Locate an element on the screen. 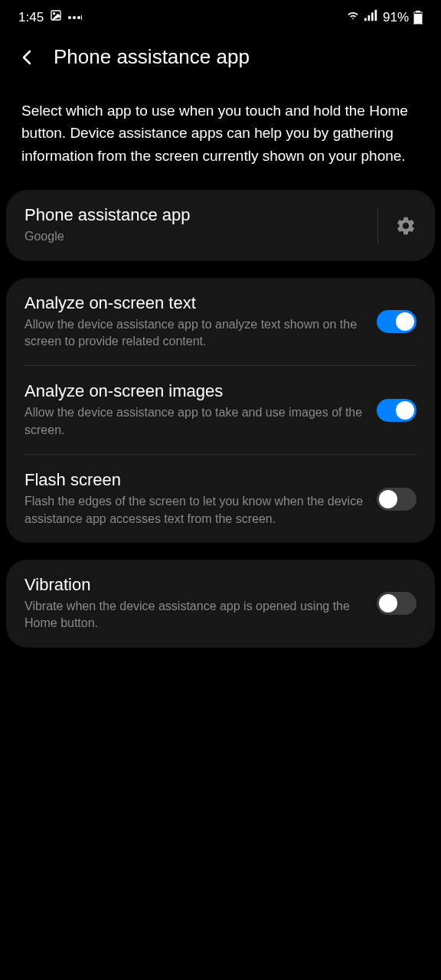 The width and height of the screenshot is (441, 980). dots-icon is located at coordinates (75, 18).